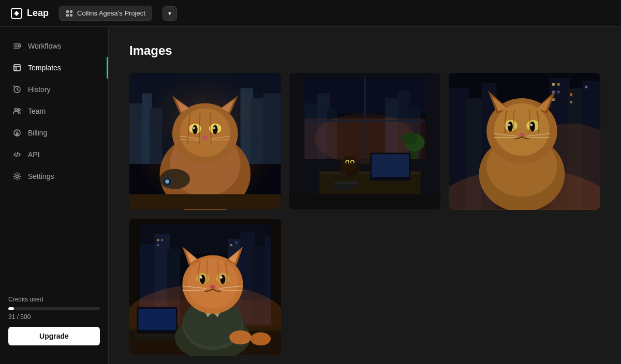 Image resolution: width=621 pixels, height=364 pixels. What do you see at coordinates (54, 46) in the screenshot?
I see `sidebar-item-workflows: Workflows` at bounding box center [54, 46].